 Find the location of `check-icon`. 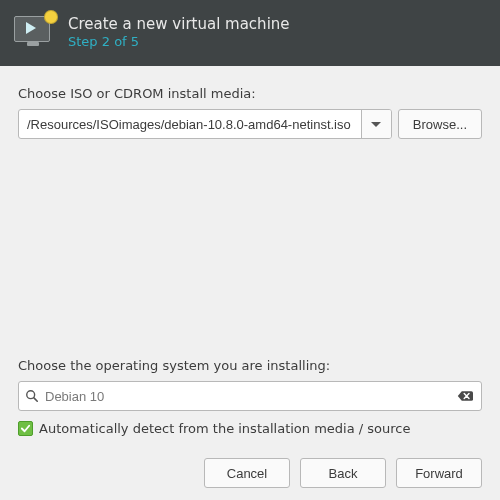

check-icon is located at coordinates (26, 428).